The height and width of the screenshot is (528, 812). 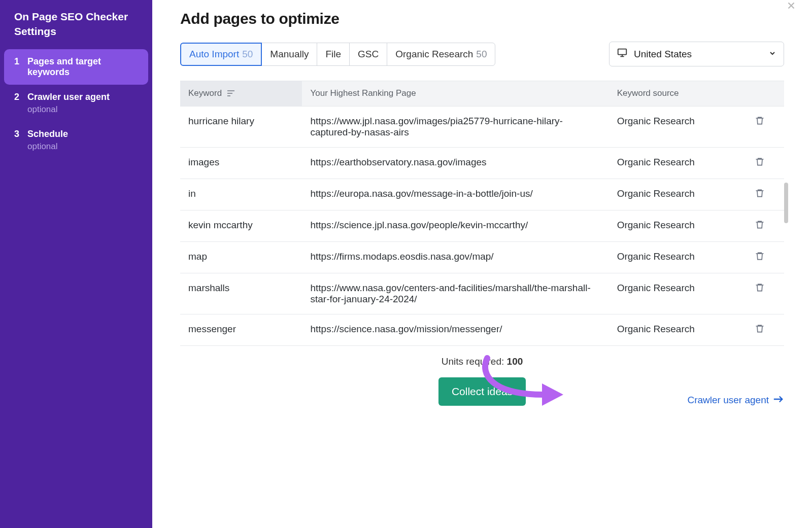 What do you see at coordinates (289, 54) in the screenshot?
I see `tab-manually: Manually` at bounding box center [289, 54].